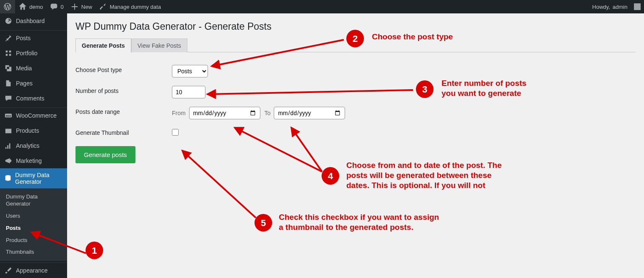  Describe the element at coordinates (8, 131) in the screenshot. I see `products-icon` at that location.